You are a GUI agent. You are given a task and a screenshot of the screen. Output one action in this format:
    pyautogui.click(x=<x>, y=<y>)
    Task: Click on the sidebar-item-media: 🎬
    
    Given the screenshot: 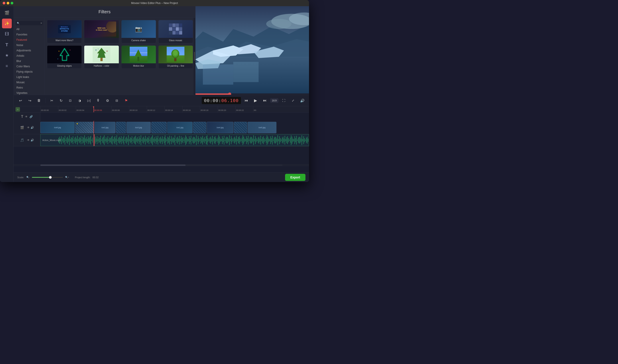 What is the action you would take?
    pyautogui.click(x=7, y=13)
    